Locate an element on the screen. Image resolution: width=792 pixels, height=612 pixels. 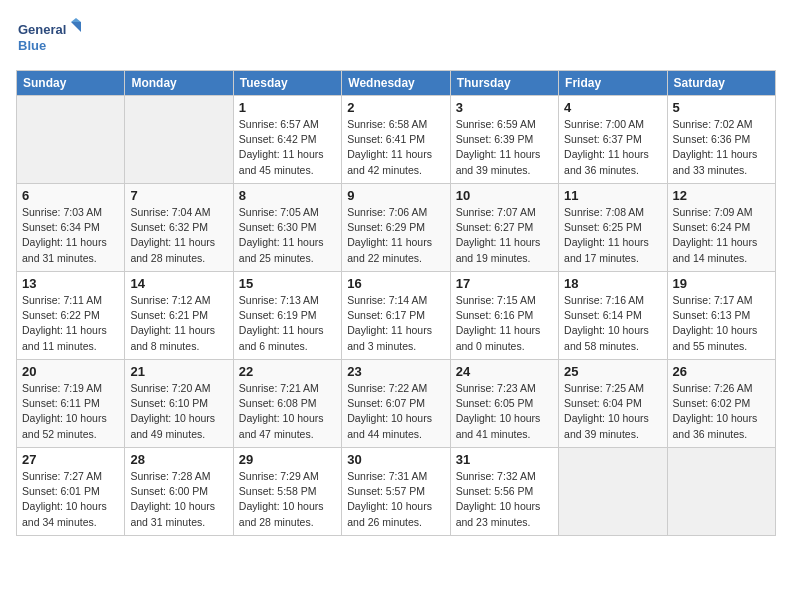
calendar-cell: 11Sunrise: 7:08 AMSunset: 6:25 PMDayligh… is located at coordinates (613, 228).